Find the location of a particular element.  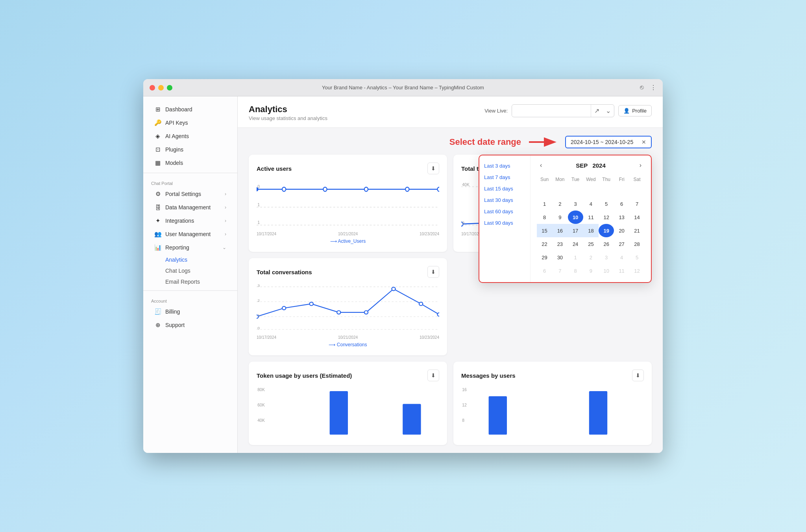

sidebar-item-reporting: 📊 Reporting ⌄ is located at coordinates (190, 248).